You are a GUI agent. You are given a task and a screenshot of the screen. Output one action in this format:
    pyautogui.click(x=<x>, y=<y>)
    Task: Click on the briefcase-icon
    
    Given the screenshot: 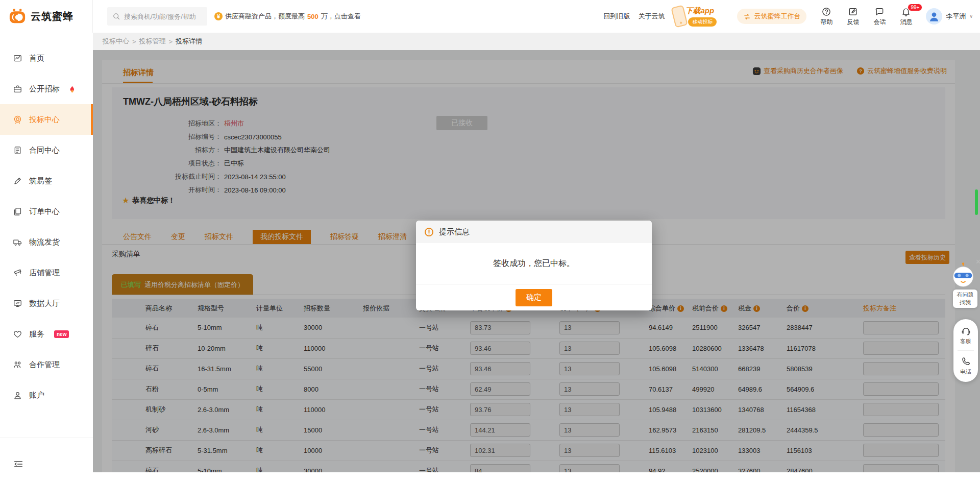 What is the action you would take?
    pyautogui.click(x=17, y=89)
    